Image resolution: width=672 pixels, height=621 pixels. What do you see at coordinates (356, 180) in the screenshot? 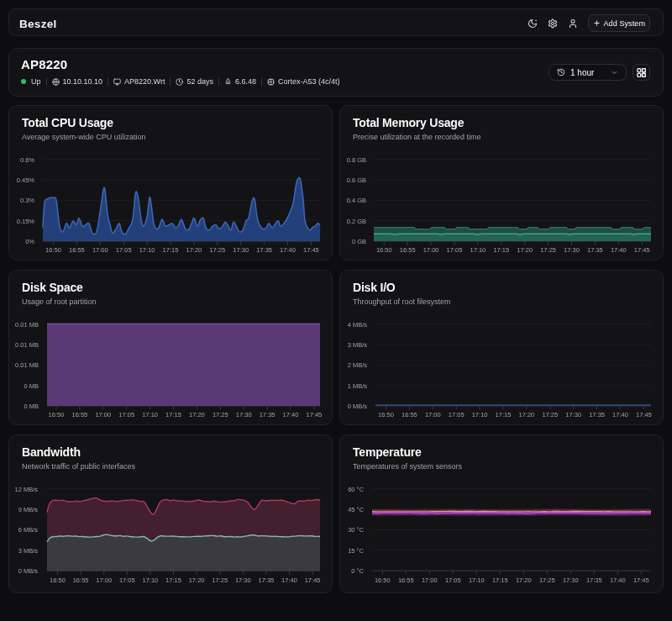
I see `svg-text: 0.6 GB` at bounding box center [356, 180].